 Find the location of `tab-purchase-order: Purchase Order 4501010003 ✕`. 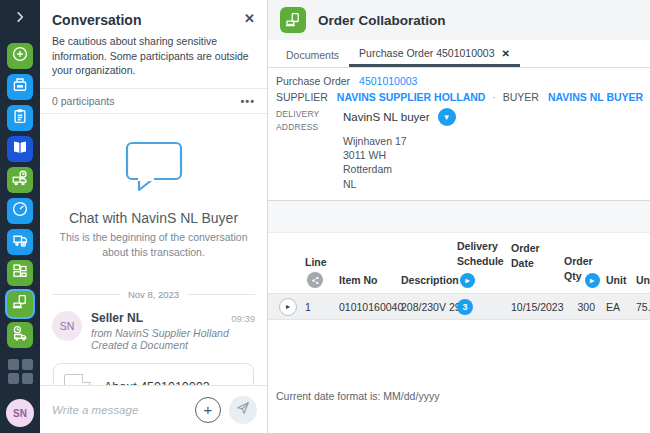

tab-purchase-order: Purchase Order 4501010003 ✕ is located at coordinates (434, 54).